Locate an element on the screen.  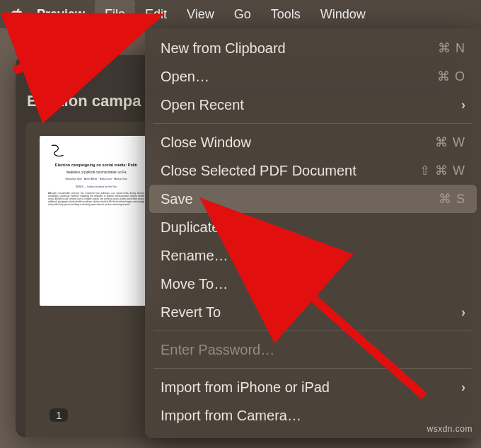
apple-menu is located at coordinates (17, 14).